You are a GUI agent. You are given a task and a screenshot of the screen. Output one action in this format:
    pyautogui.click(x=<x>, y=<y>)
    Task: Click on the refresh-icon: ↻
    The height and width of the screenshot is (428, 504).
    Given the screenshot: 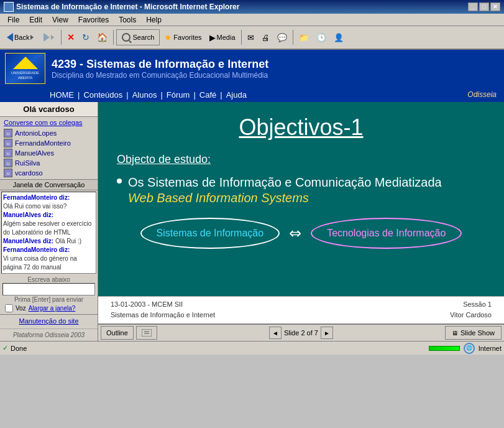 What is the action you would take?
    pyautogui.click(x=86, y=37)
    